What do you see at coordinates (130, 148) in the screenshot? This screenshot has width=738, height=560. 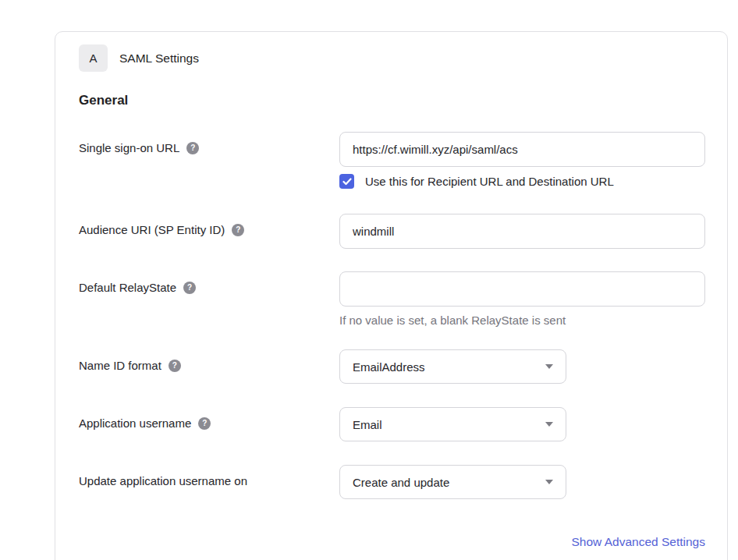 I see `sso-url-label: Single sign-on URL` at bounding box center [130, 148].